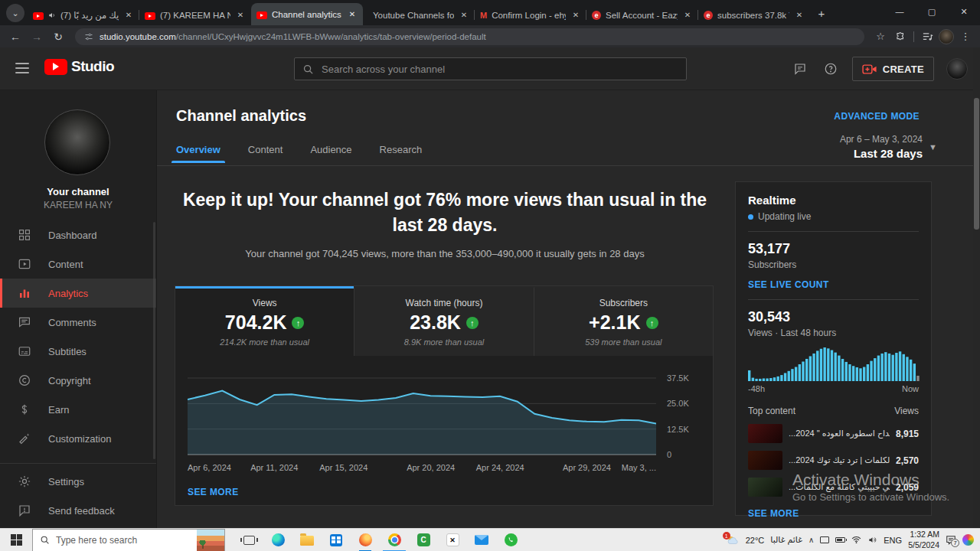 This screenshot has width=980, height=551. What do you see at coordinates (266, 153) in the screenshot?
I see `tab-content: Content` at bounding box center [266, 153].